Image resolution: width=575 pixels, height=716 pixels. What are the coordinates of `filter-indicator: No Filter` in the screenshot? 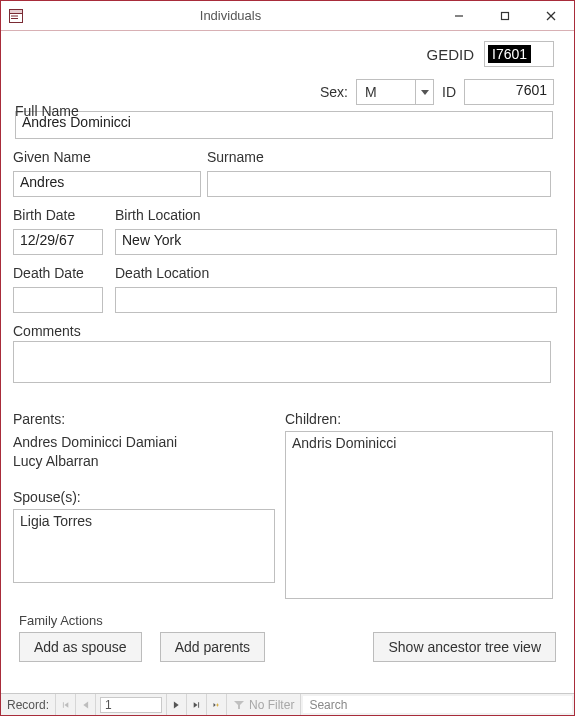 It's located at (264, 704).